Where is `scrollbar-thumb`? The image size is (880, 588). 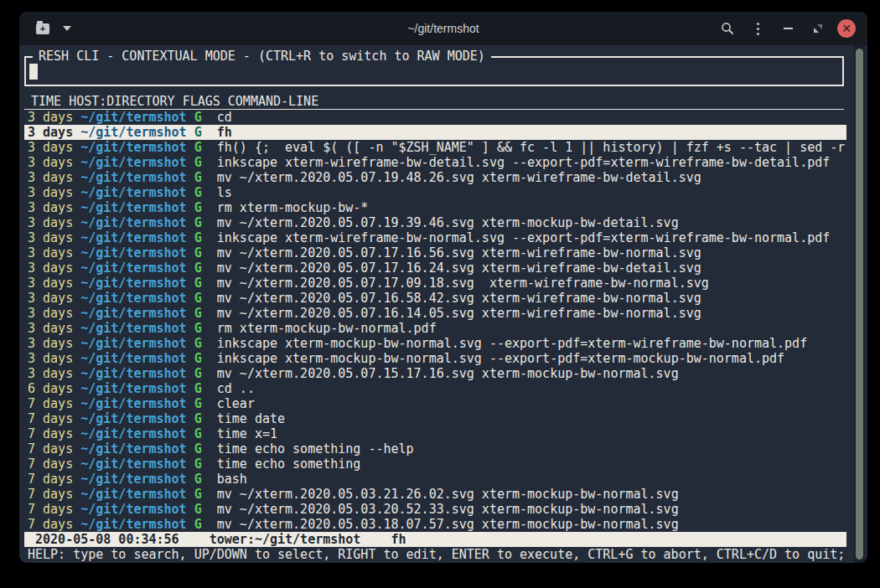
scrollbar-thumb is located at coordinates (860, 304).